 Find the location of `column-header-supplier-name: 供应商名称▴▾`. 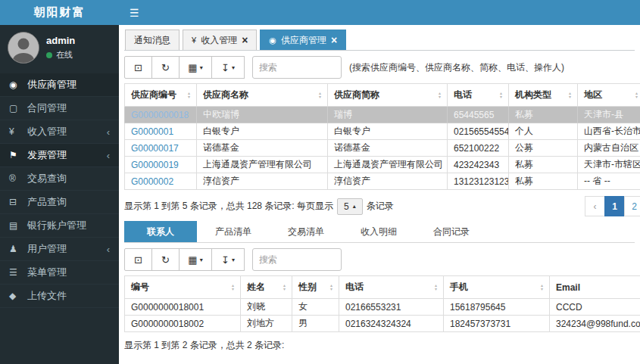

column-header-supplier-name: 供应商名称▴▾ is located at coordinates (262, 95).